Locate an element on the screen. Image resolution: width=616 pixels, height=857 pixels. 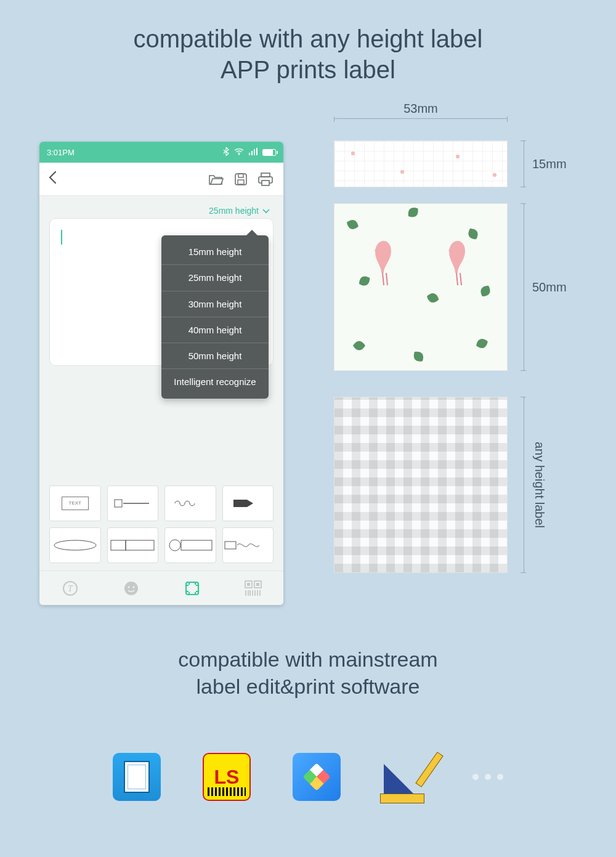
back-button is located at coordinates (52, 179).